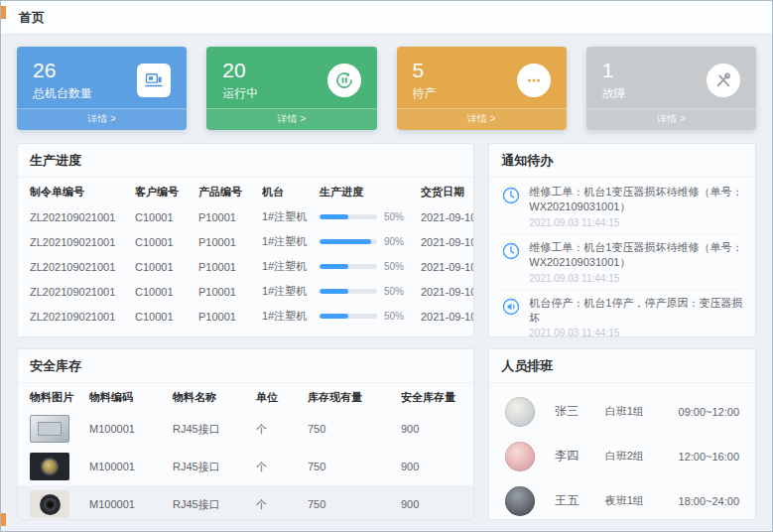 The width and height of the screenshot is (773, 532). Describe the element at coordinates (50, 466) in the screenshot. I see `material-image-connector` at that location.